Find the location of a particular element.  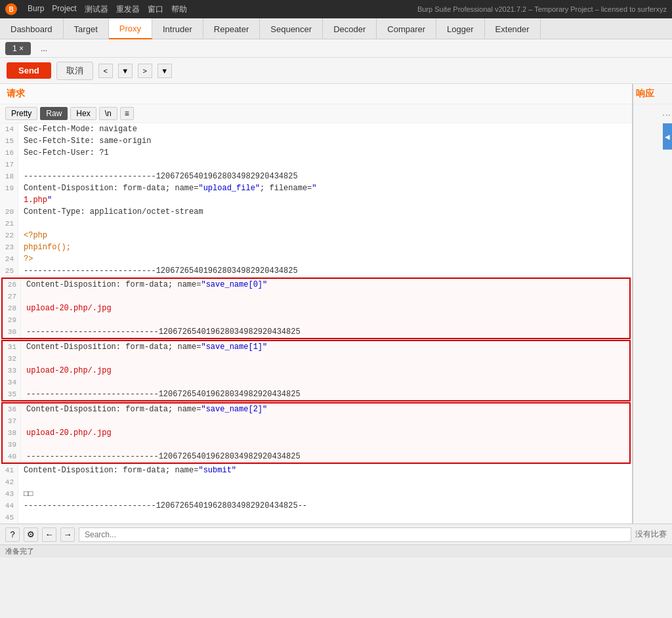

code-line-40: 40 ----------------------------120672654… is located at coordinates (316, 457).